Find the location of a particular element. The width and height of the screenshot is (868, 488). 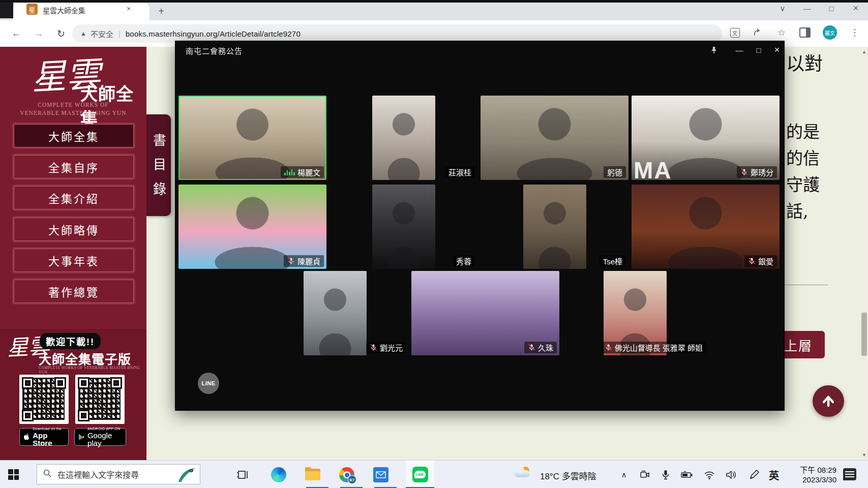

line-watermark-icon: LINE is located at coordinates (208, 383).